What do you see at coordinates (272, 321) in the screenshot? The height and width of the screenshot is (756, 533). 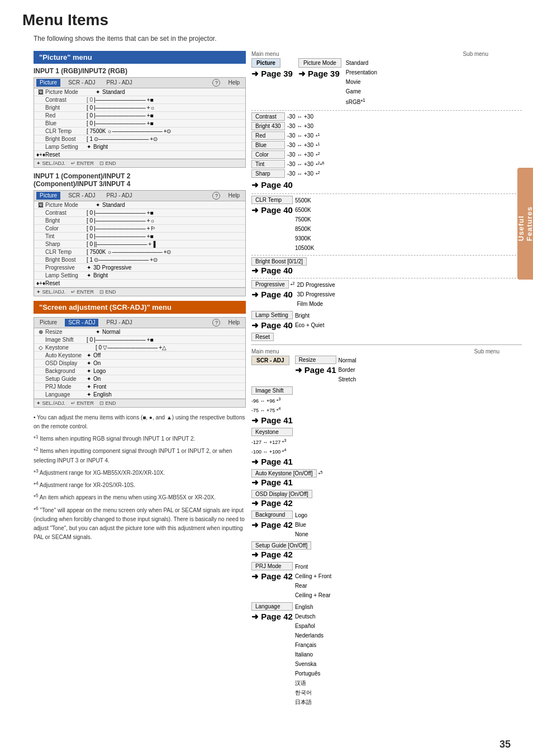 I see `lampsetting-left: Lamp Setting ➜ Page 40` at bounding box center [272, 321].